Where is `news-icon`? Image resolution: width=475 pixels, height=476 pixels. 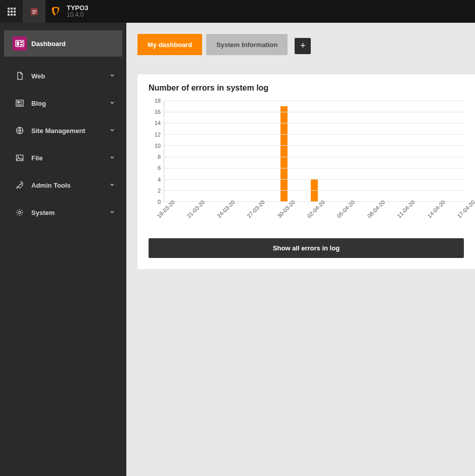 news-icon is located at coordinates (20, 103).